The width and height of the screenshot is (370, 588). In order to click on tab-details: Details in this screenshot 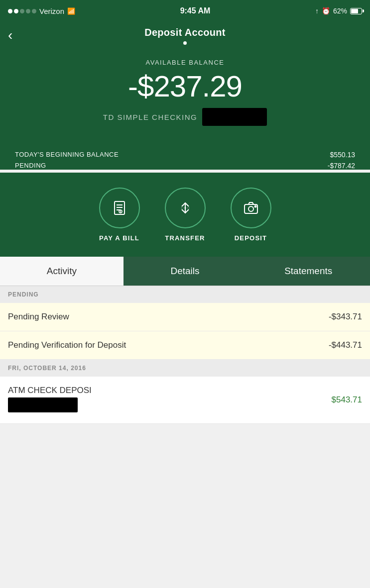, I will do `click(185, 271)`.